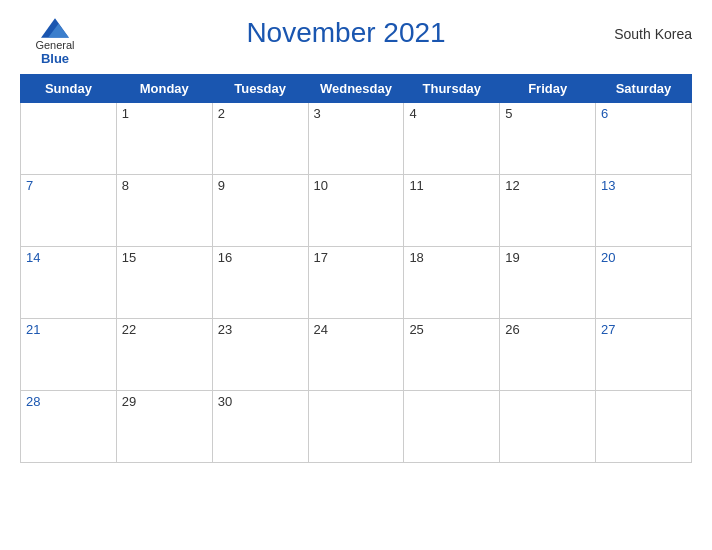  What do you see at coordinates (356, 355) in the screenshot?
I see `calendar-cell: 24` at bounding box center [356, 355].